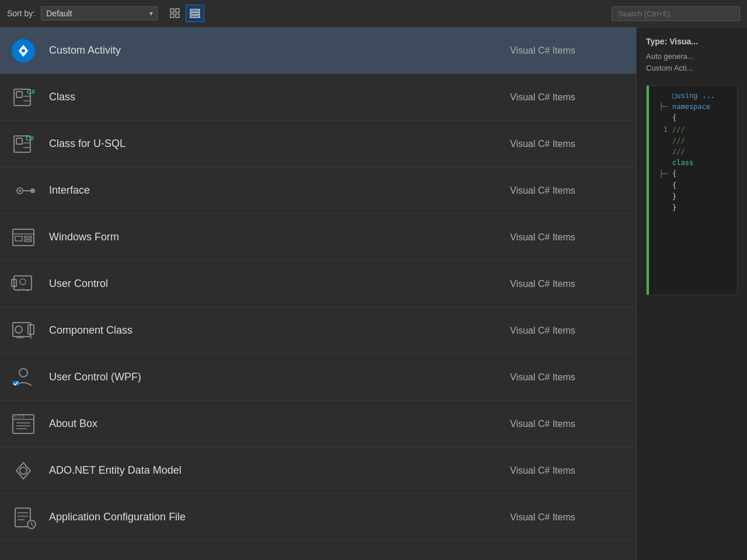  Describe the element at coordinates (20, 416) in the screenshot. I see `svg-text: v.1.0` at that location.